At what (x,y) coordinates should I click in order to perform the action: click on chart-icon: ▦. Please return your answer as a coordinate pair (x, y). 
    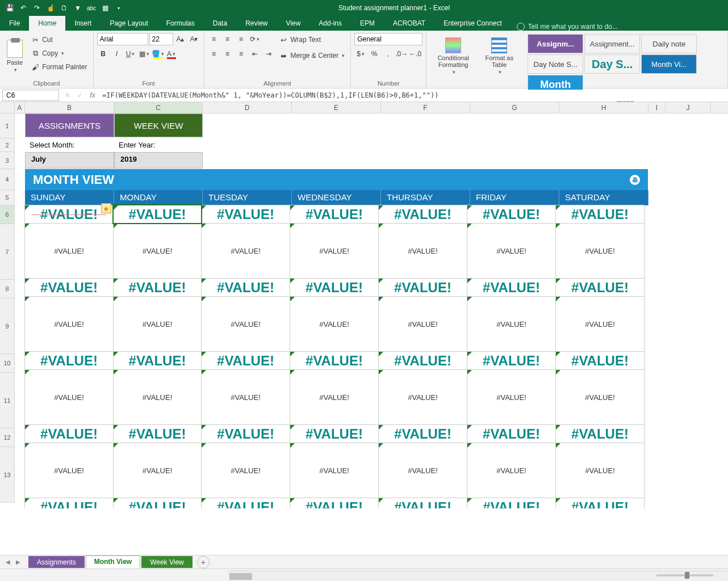
    Looking at the image, I should click on (105, 8).